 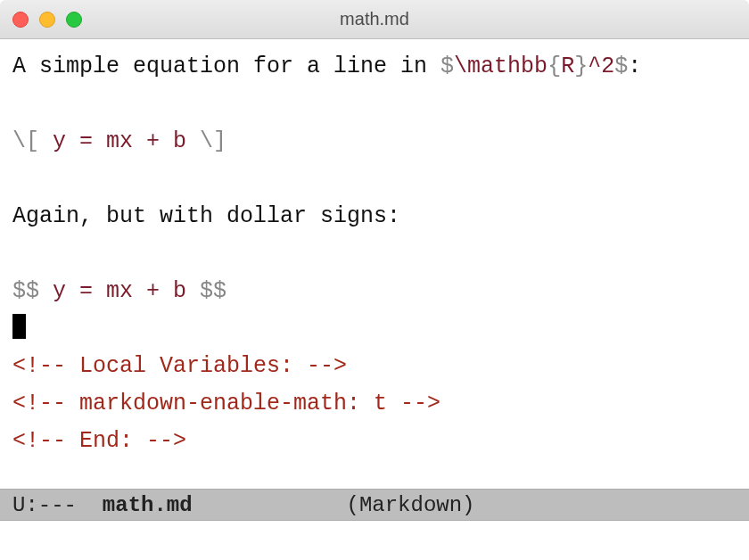 What do you see at coordinates (374, 217) in the screenshot?
I see `buffer-line: Again, but with dollar signs:` at bounding box center [374, 217].